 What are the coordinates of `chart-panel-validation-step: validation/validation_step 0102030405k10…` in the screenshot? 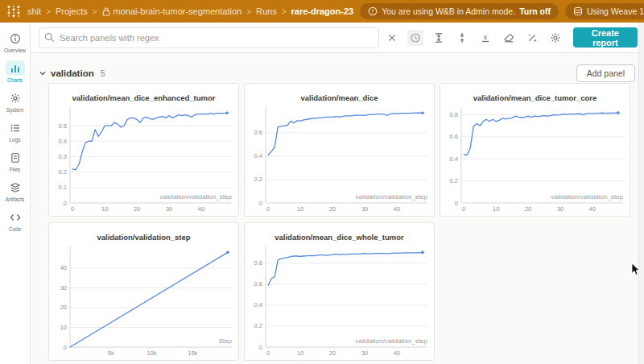 It's located at (143, 292).